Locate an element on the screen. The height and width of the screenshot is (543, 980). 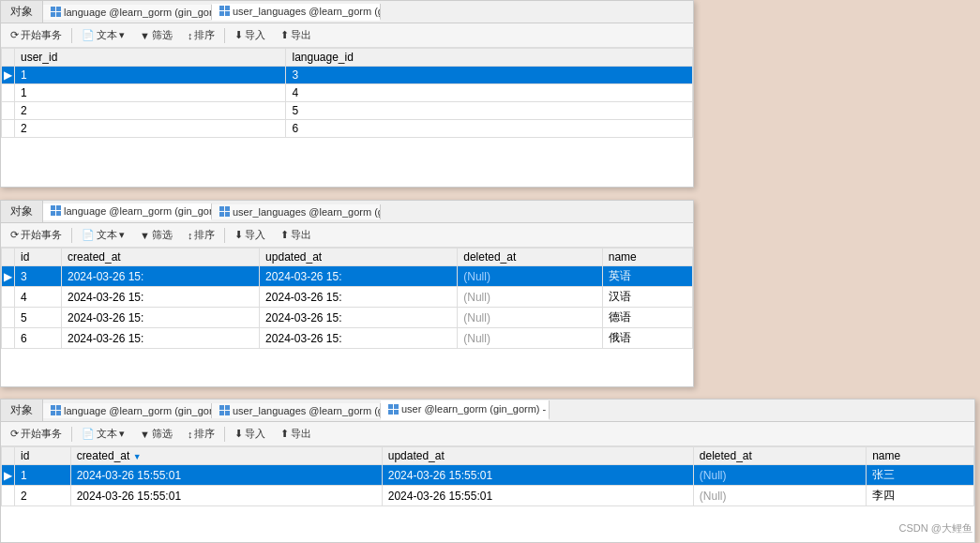
cell-created-p2-4: 2024-03-26 15: is located at coordinates (159, 339).